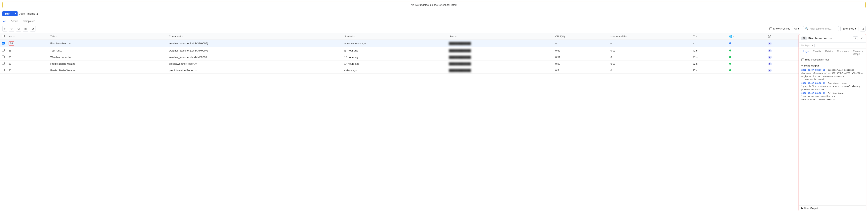  Describe the element at coordinates (10, 70) in the screenshot. I see `row-num-30: 30` at that location.